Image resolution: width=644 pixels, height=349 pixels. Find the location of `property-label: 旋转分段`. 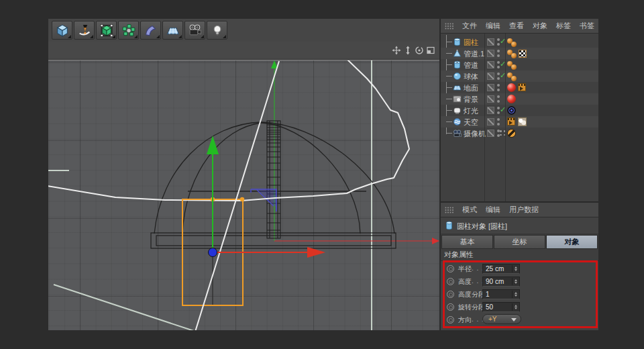

property-label: 旋转分段 is located at coordinates (472, 307).